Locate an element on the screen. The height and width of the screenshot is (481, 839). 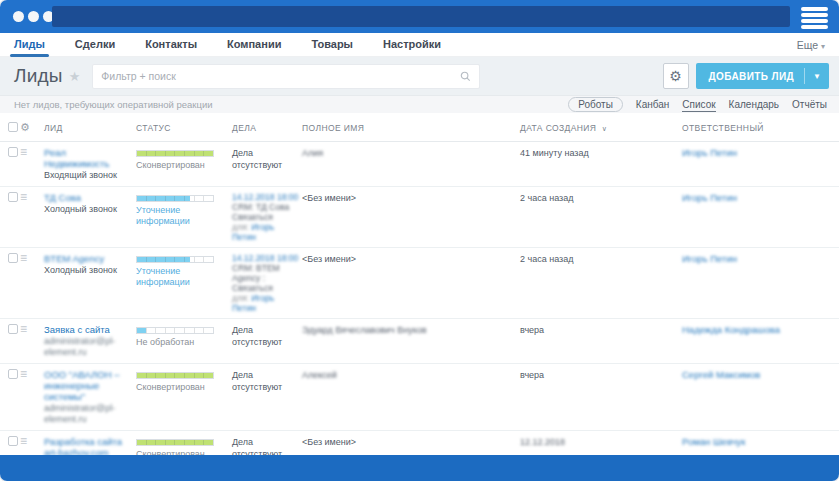
responsible-link: Сергей Максимов is located at coordinates (721, 374).